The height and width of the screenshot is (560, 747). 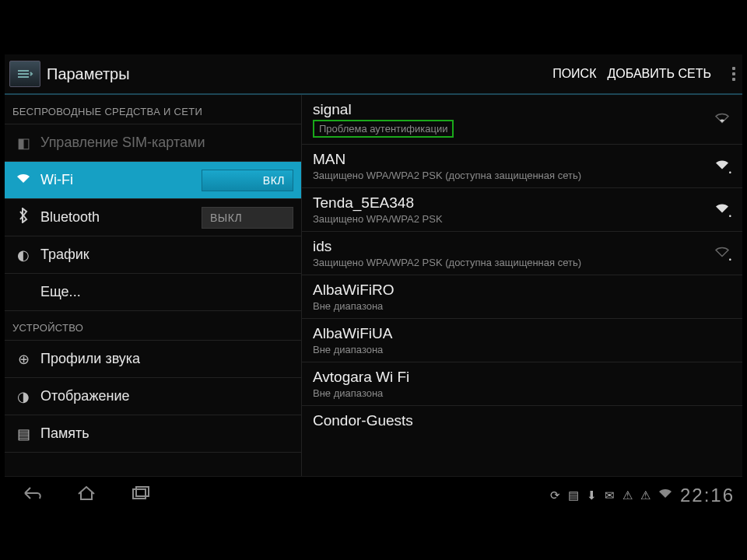 What do you see at coordinates (167, 397) in the screenshot?
I see `sidebar-item-label: Отображение` at bounding box center [167, 397].